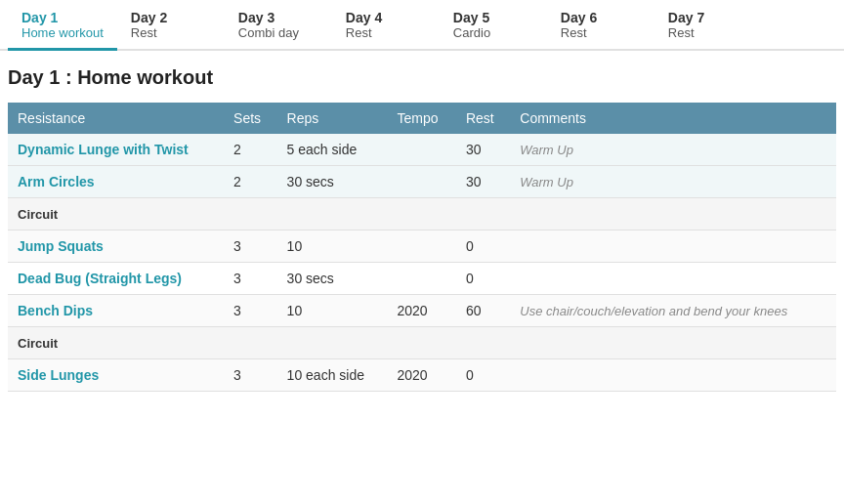 The image size is (844, 504). What do you see at coordinates (422, 311) in the screenshot?
I see `table-row: Bench Dips310202060Use chair/couch/eleva…` at bounding box center [422, 311].